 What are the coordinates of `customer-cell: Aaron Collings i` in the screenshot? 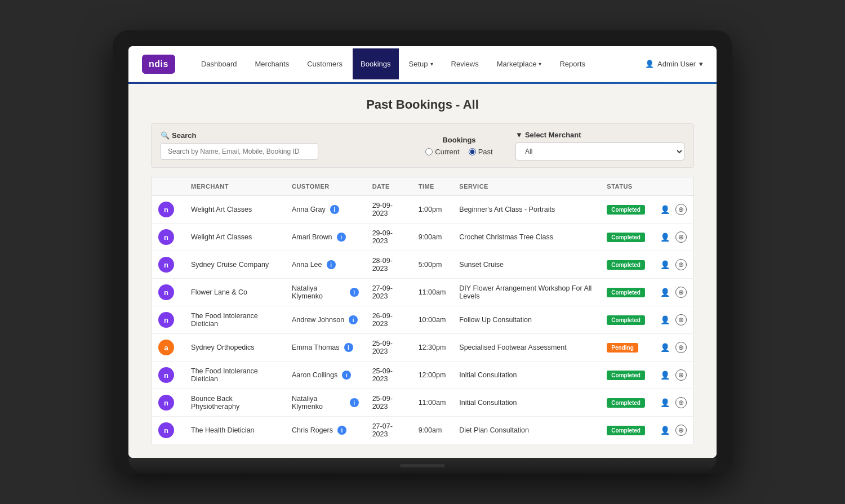 It's located at (326, 375).